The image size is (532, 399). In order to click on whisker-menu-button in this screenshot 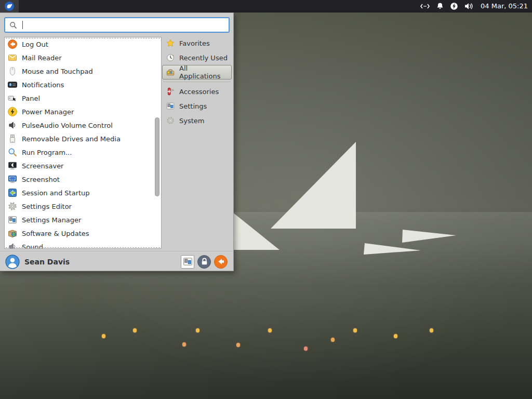, I will do `click(9, 6)`.